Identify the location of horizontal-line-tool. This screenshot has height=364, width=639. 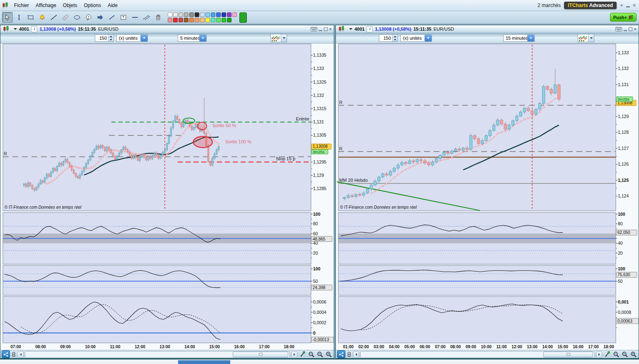
(135, 17).